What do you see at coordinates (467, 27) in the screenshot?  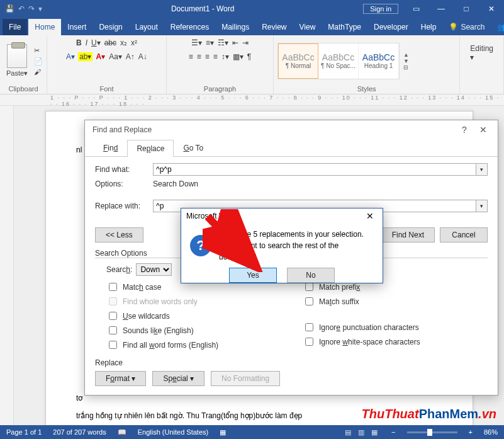 I see `ribbon-search: 💡 Search` at bounding box center [467, 27].